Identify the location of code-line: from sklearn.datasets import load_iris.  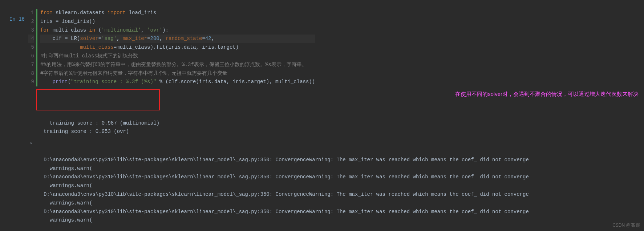
(178, 13).